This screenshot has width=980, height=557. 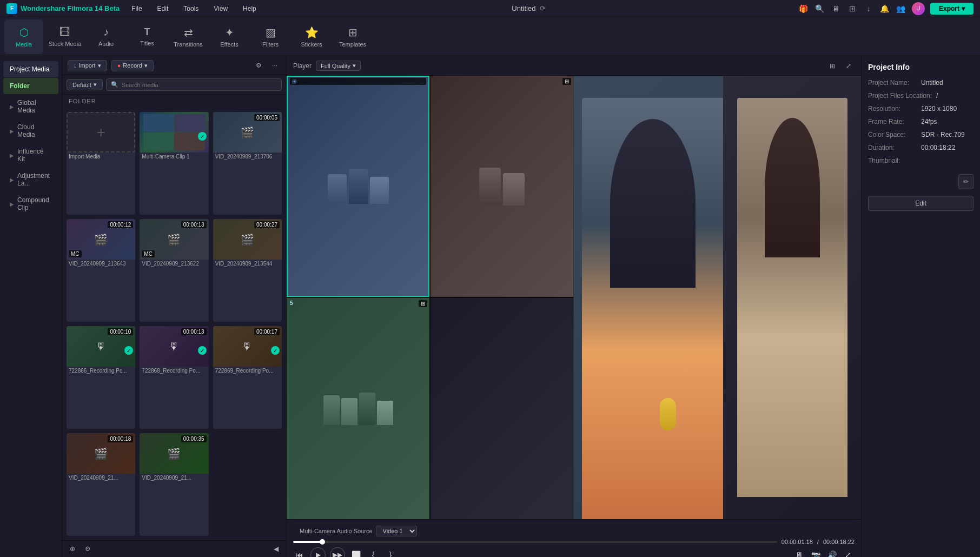 I want to click on sidebar-global-media: ▶ Global Media, so click(x=31, y=107).